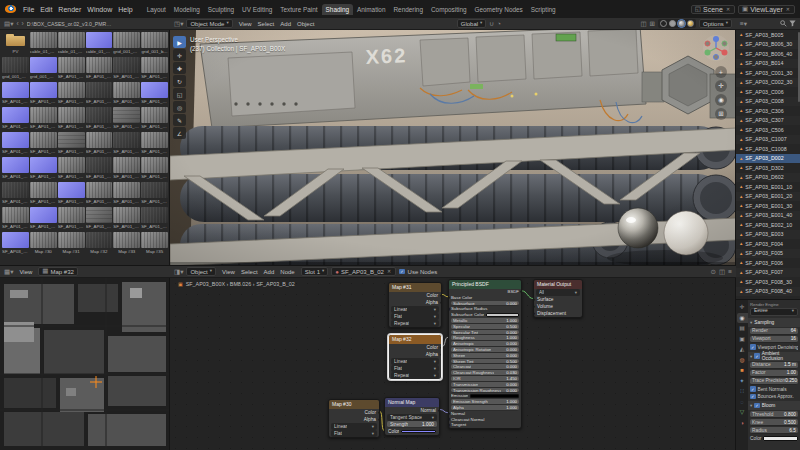 This screenshot has height=450, width=800. I want to click on image-editor-icon: ▦▾, so click(8, 272).